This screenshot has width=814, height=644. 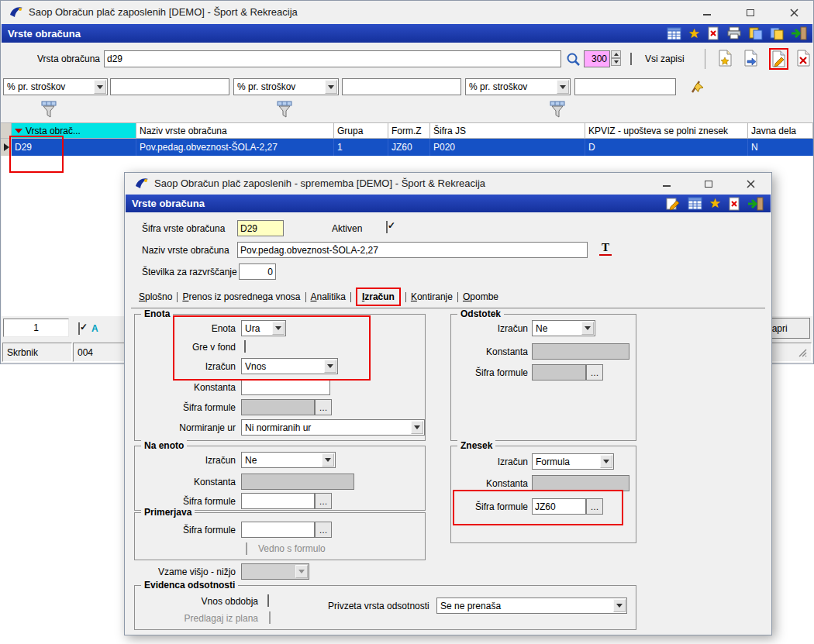 What do you see at coordinates (432, 297) in the screenshot?
I see `tab-kontiranje: Kontiranje` at bounding box center [432, 297].